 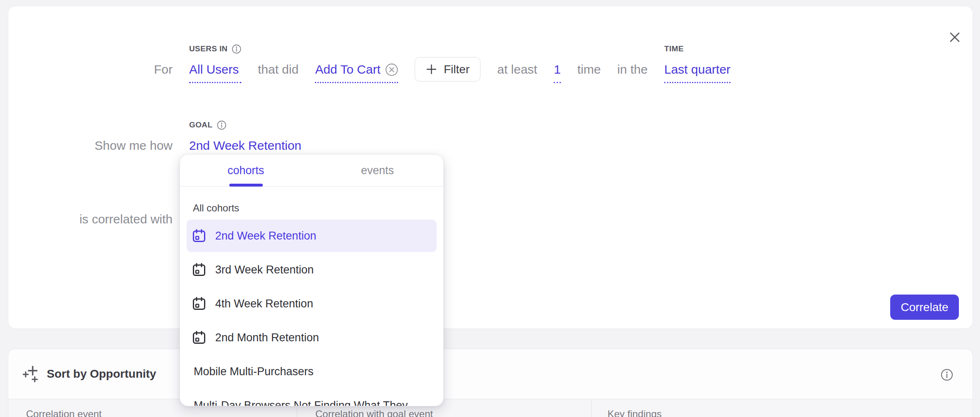 I want to click on cohort-option-label: 2nd Week Retention, so click(x=266, y=236).